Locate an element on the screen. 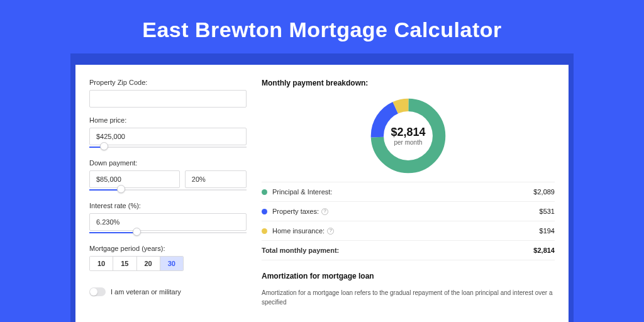 This screenshot has height=322, width=644. zip-label: Property Zip Code: is located at coordinates (168, 82).